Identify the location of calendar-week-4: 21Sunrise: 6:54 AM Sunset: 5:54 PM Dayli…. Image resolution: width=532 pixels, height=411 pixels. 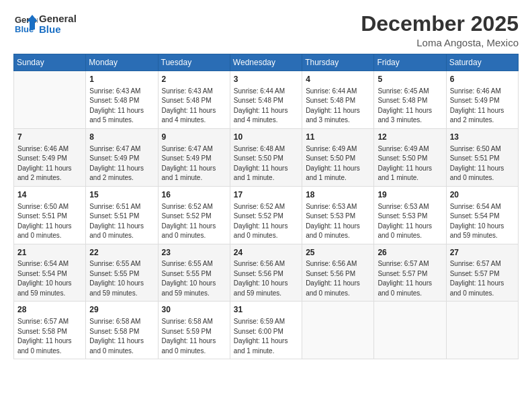
(266, 273).